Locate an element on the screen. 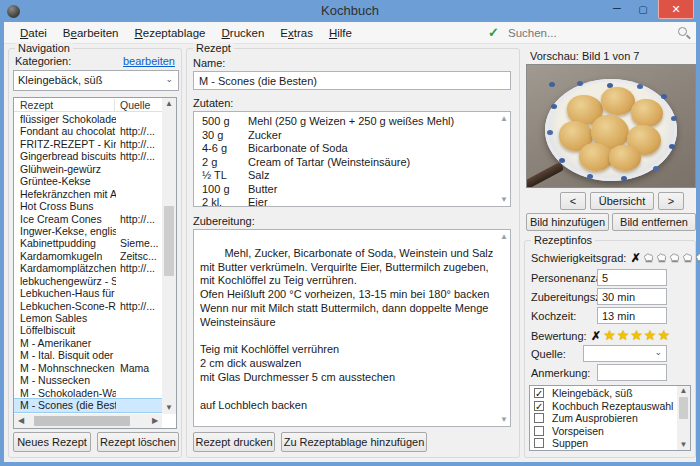  source-dropdown: ⌄ is located at coordinates (625, 354).